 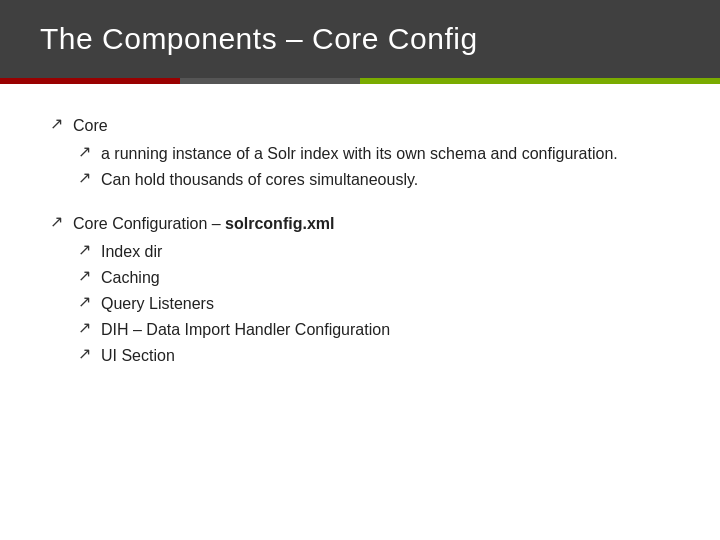 What do you see at coordinates (138, 356) in the screenshot?
I see `bullet-text-ui-section: UI Section` at bounding box center [138, 356].